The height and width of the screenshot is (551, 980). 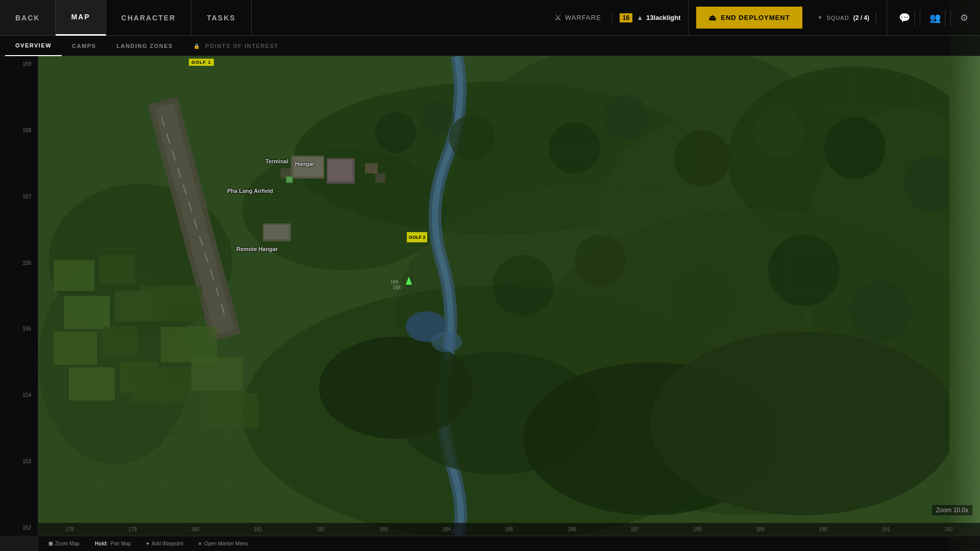 What do you see at coordinates (950, 18) in the screenshot?
I see `divider2` at bounding box center [950, 18].